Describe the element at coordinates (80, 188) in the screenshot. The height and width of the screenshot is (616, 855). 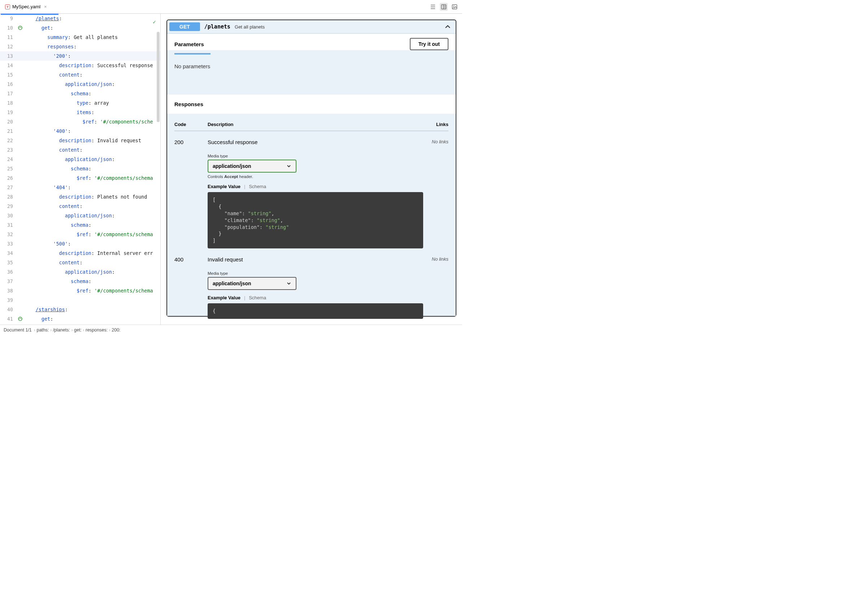
I see `code-line: 27 '404':` at that location.